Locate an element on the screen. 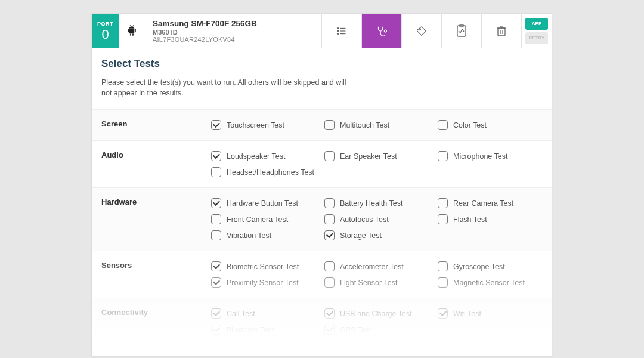 The width and height of the screenshot is (644, 358). test-item: Magnetic Sensor Test is located at coordinates (494, 283).